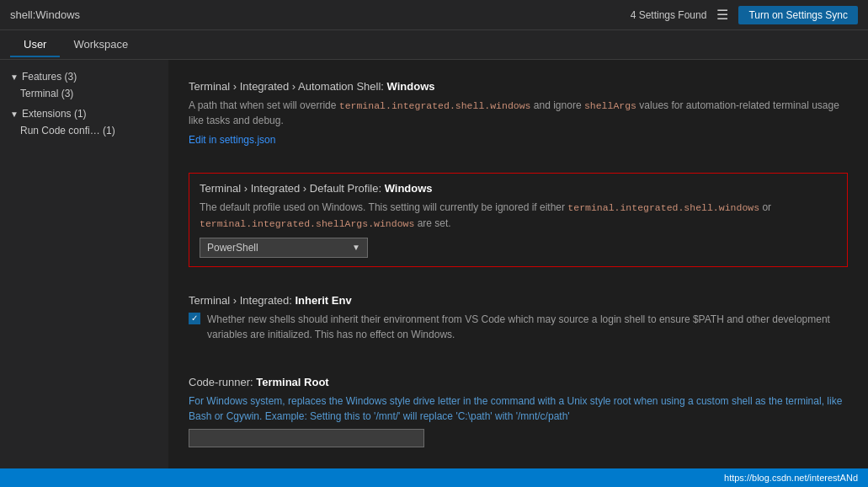  What do you see at coordinates (49, 77) in the screenshot?
I see `sidebar-item-features-label: Features (3)` at bounding box center [49, 77].